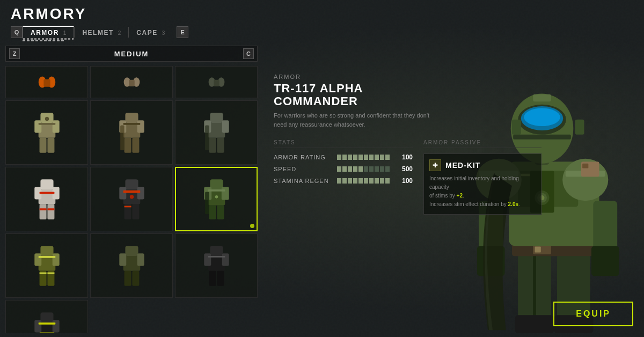  What do you see at coordinates (463, 165) in the screenshot?
I see `passive-name: MED-KIT` at bounding box center [463, 165].